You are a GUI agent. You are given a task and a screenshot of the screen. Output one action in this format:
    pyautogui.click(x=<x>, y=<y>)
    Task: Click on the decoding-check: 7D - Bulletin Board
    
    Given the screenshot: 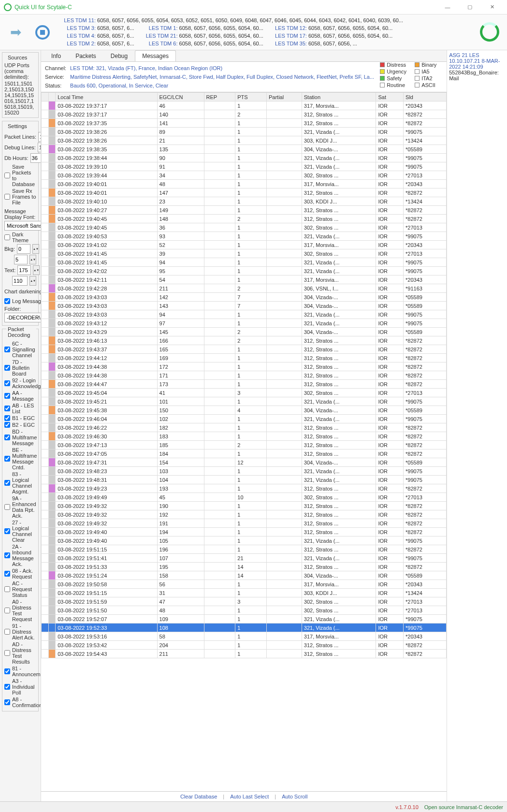 What is the action you would take?
    pyautogui.click(x=20, y=368)
    